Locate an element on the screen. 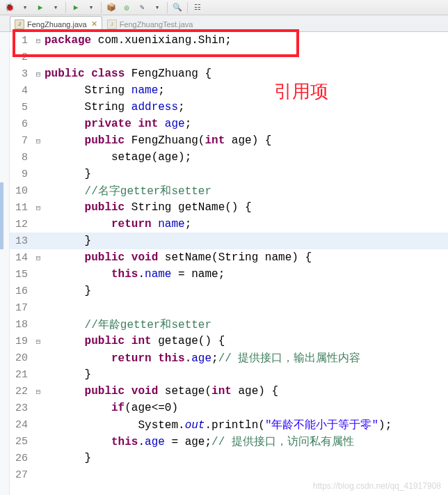 This screenshot has width=448, height=495. line-number: 20 is located at coordinates (22, 358).